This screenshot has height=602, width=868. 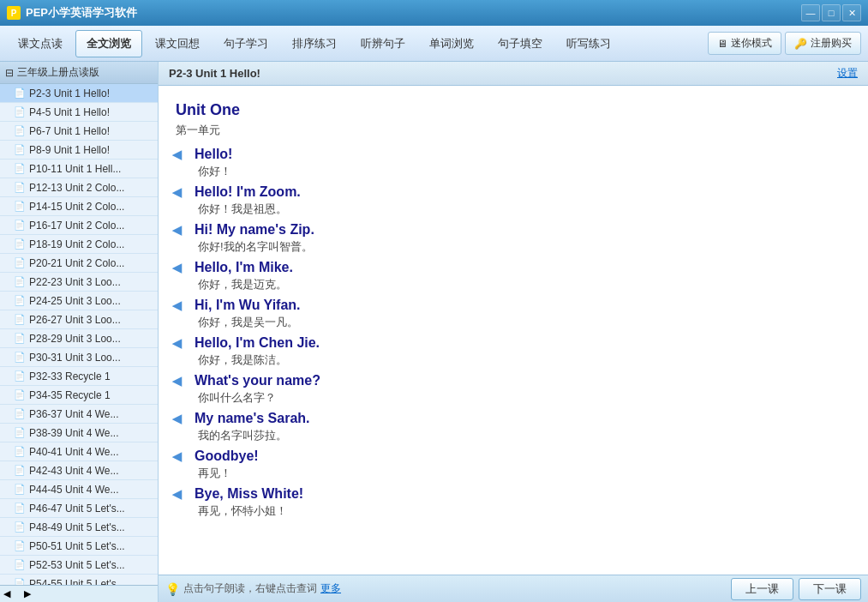 I want to click on tab-fill: 句子填空, so click(x=520, y=44).